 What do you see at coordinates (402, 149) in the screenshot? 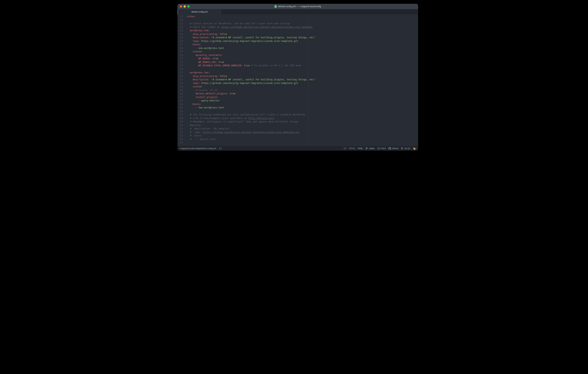
I see `git-icon` at bounding box center [402, 149].